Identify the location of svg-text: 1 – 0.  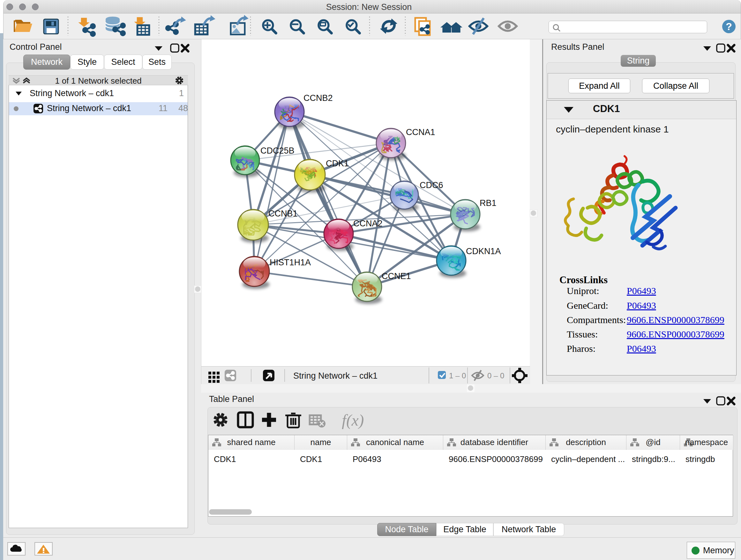
(458, 376).